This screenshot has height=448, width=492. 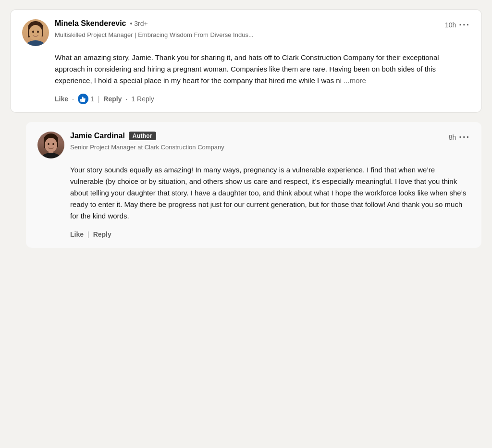 I want to click on reply-button-jamie: Reply, so click(x=102, y=234).